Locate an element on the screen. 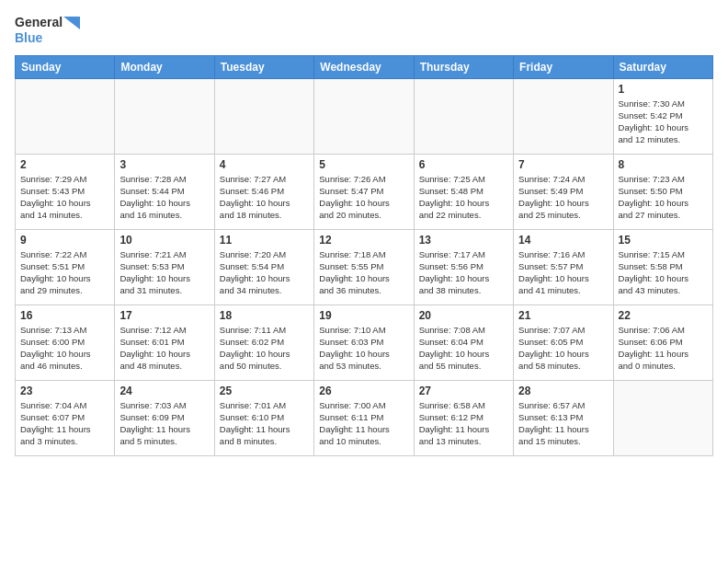 Image resolution: width=728 pixels, height=563 pixels. day-info: Sunrise: 7:10 AM Sunset: 6:03 PM Dayligh… is located at coordinates (364, 348).